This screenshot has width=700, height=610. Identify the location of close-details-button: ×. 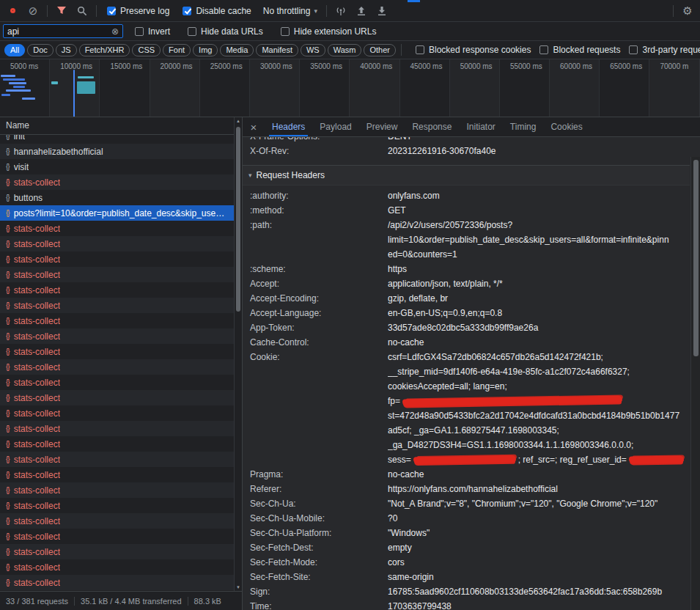
(254, 127).